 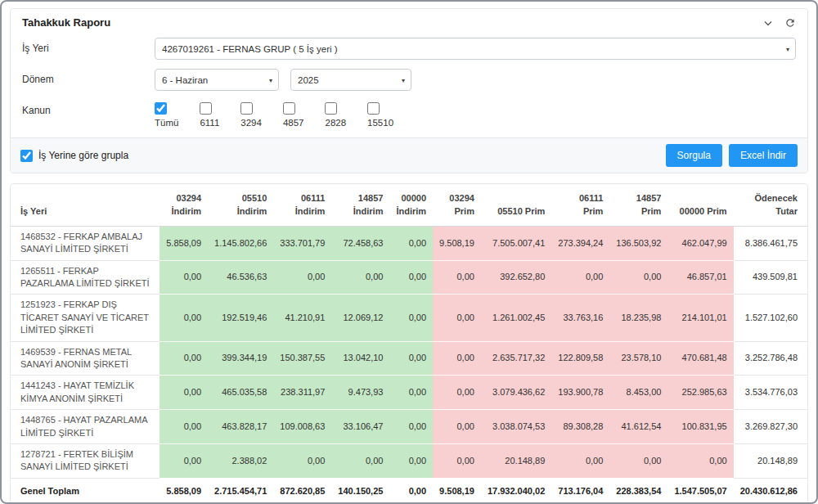 I want to click on value-cell: 399.344,19, so click(x=240, y=358).